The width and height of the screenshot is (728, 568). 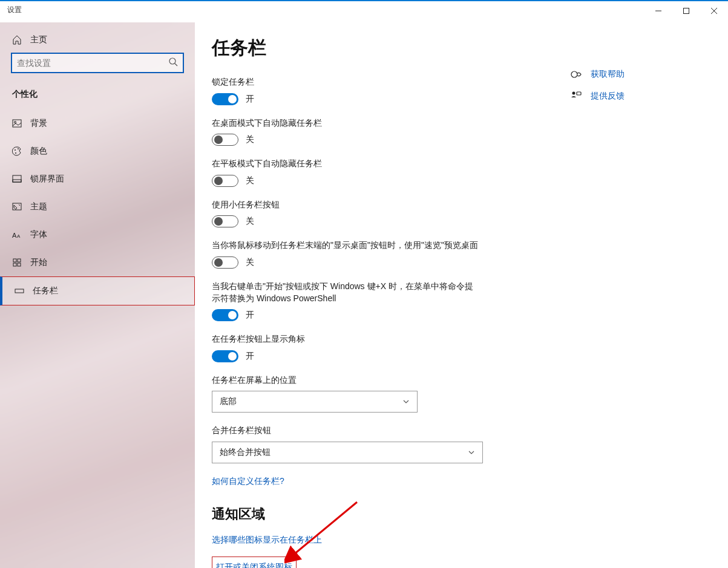 What do you see at coordinates (345, 164) in the screenshot?
I see `setting-label: 在平板模式下自动隐藏任务栏` at bounding box center [345, 164].